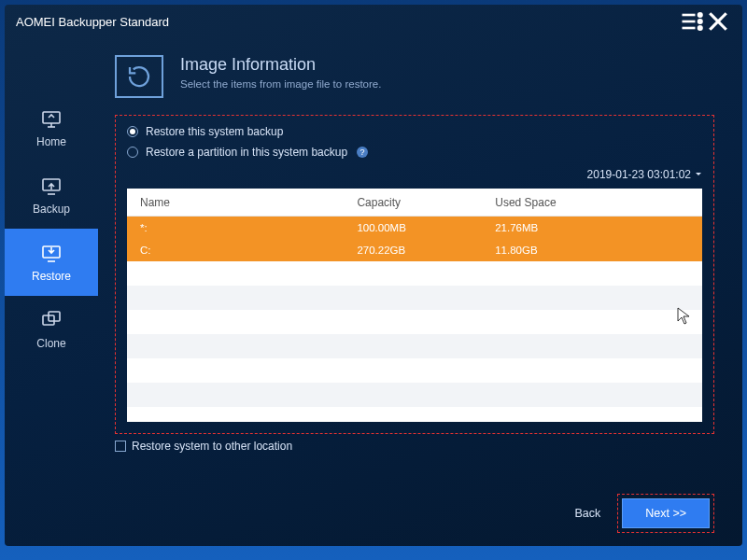  I want to click on backup-icon, so click(51, 186).